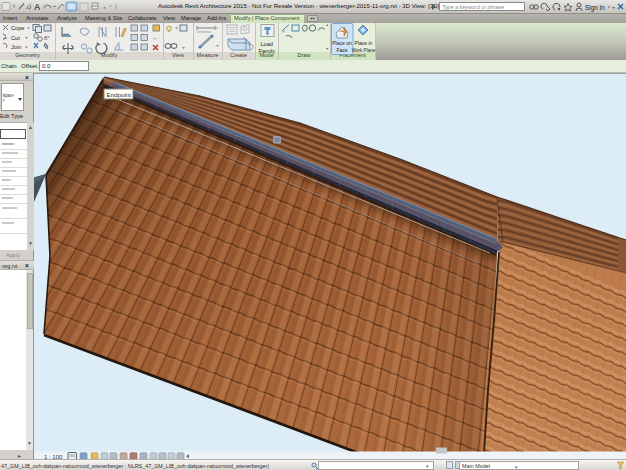 This screenshot has width=626, height=470. Describe the element at coordinates (342, 42) in the screenshot. I see `svg-text: Place on` at that location.